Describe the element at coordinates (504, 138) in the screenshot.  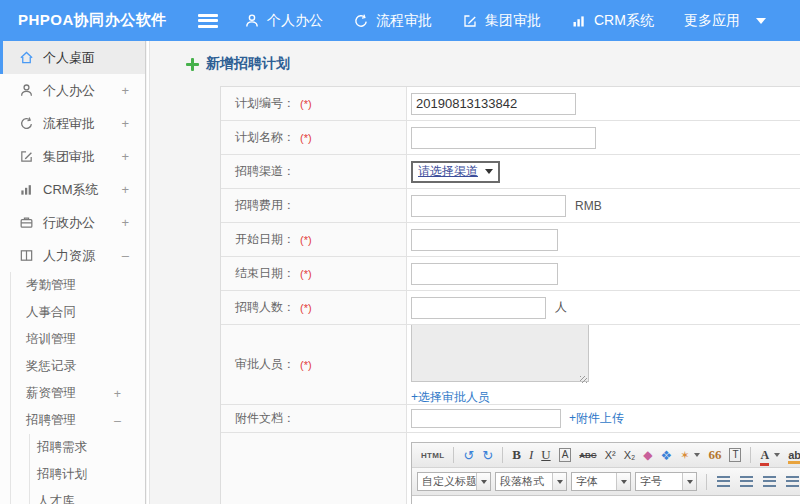
I see `plan-name-input` at that location.